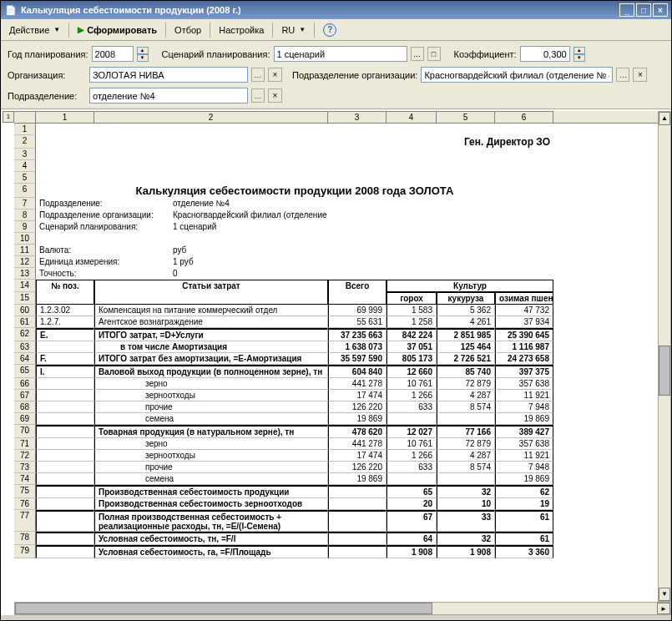  Describe the element at coordinates (623, 75) in the screenshot. I see `dept-org-select-button: …` at that location.